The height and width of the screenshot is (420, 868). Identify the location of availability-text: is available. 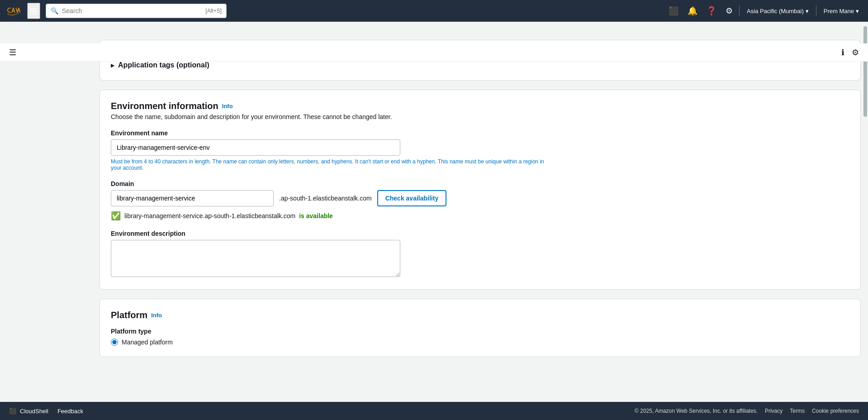
(316, 216).